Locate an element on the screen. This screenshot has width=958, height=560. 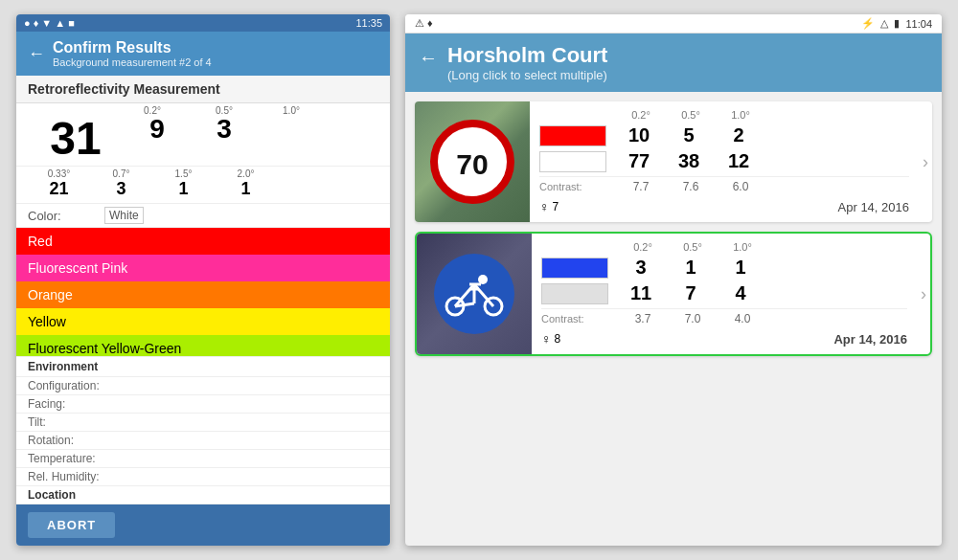
right-title: Horsholm Court is located at coordinates (527, 56).